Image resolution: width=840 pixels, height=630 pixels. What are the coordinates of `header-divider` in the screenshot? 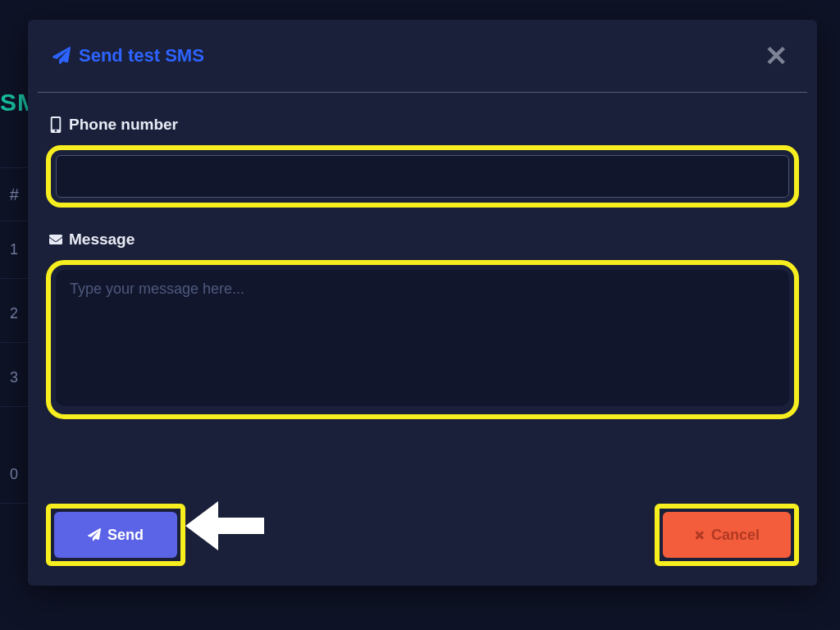 It's located at (422, 92).